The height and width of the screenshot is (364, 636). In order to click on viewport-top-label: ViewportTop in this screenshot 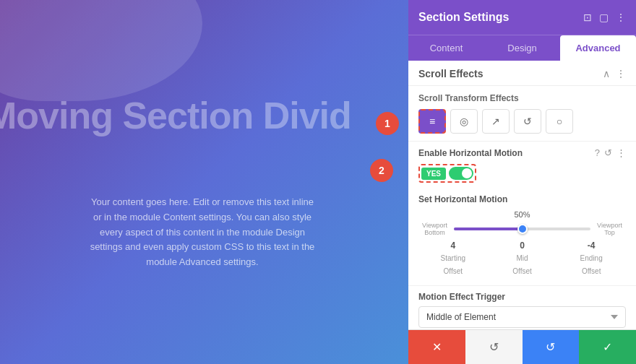, I will do `click(610, 229)`.